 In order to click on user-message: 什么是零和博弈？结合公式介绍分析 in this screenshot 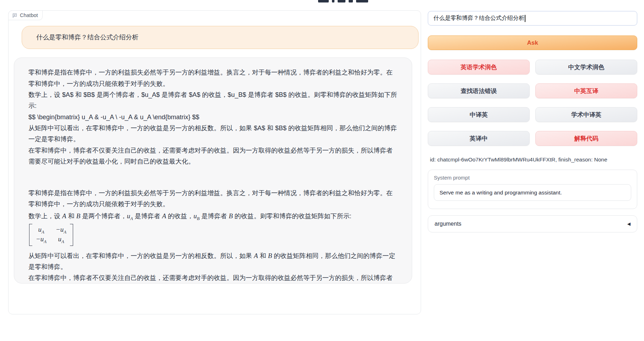, I will do `click(220, 38)`.